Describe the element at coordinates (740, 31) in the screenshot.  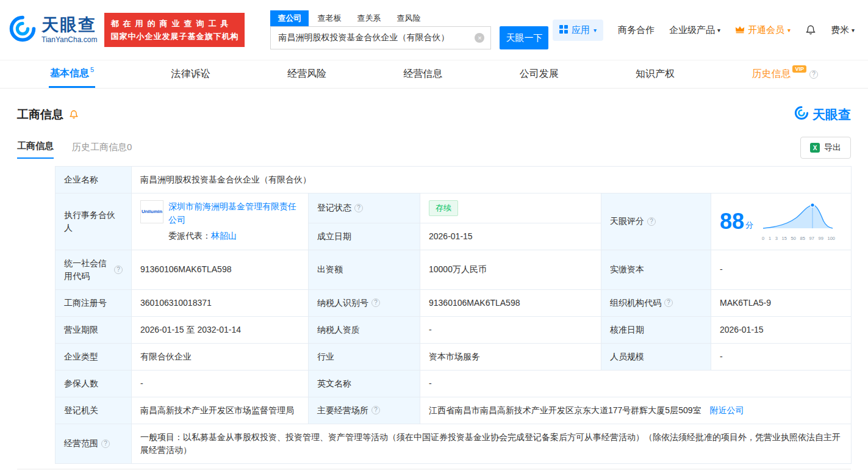
I see `crown-icon` at that location.